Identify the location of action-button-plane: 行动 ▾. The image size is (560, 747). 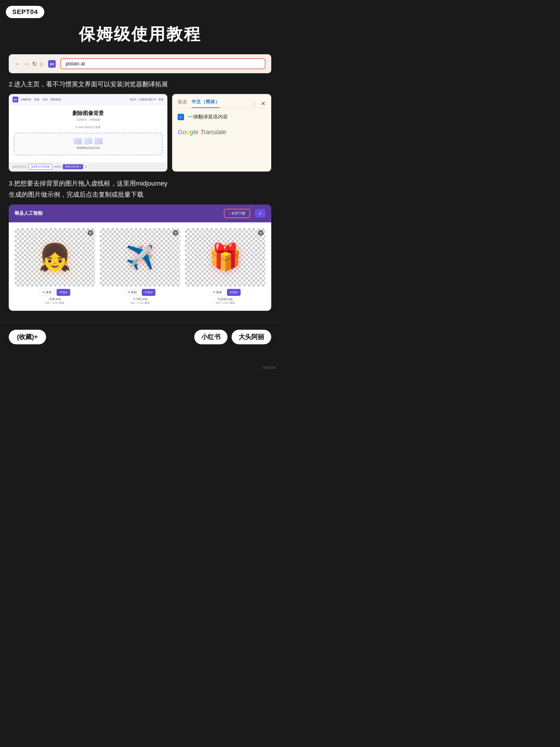
(149, 292).